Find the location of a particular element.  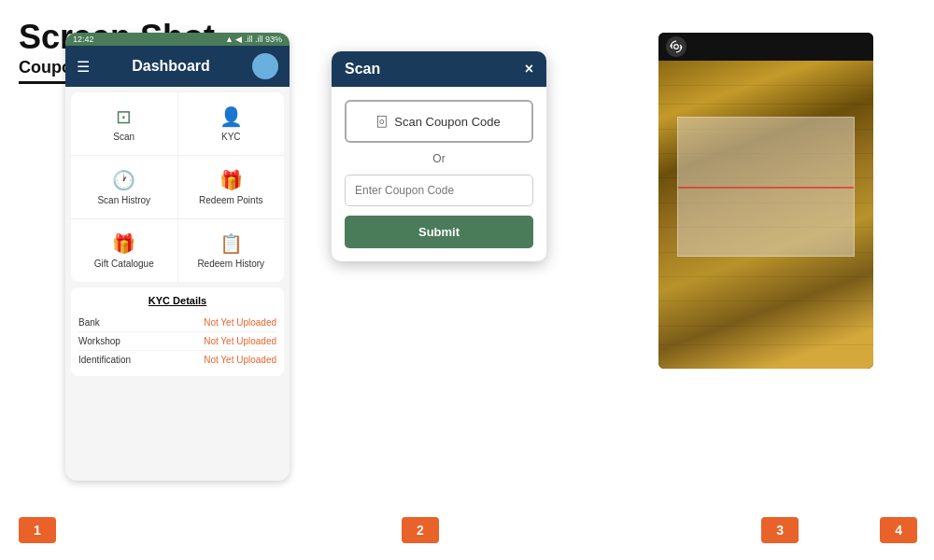

grid-row-1: ⊡ Scan 👤 KYC is located at coordinates (177, 124).